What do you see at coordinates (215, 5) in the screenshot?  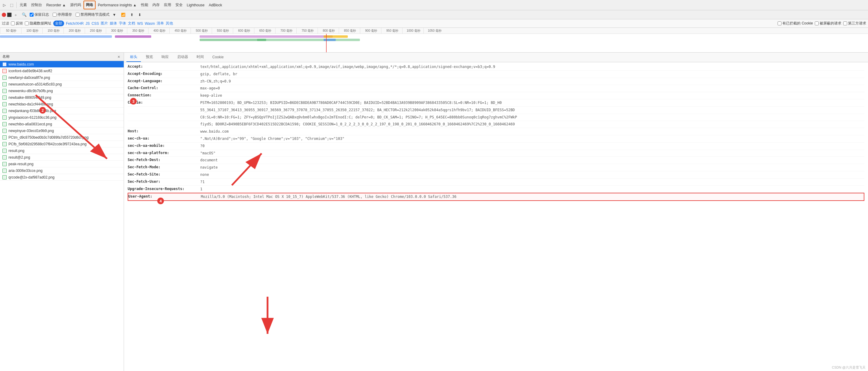 I see `tab-adblock: AdBlock` at bounding box center [215, 5].